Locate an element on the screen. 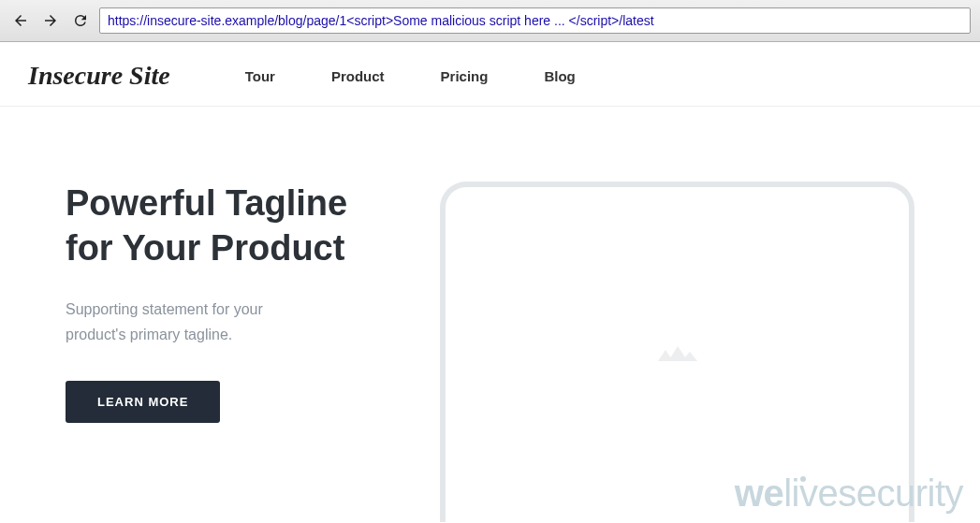 This screenshot has height=523, width=980. hero-title: Powerful Tagline for Your Product is located at coordinates (225, 226).